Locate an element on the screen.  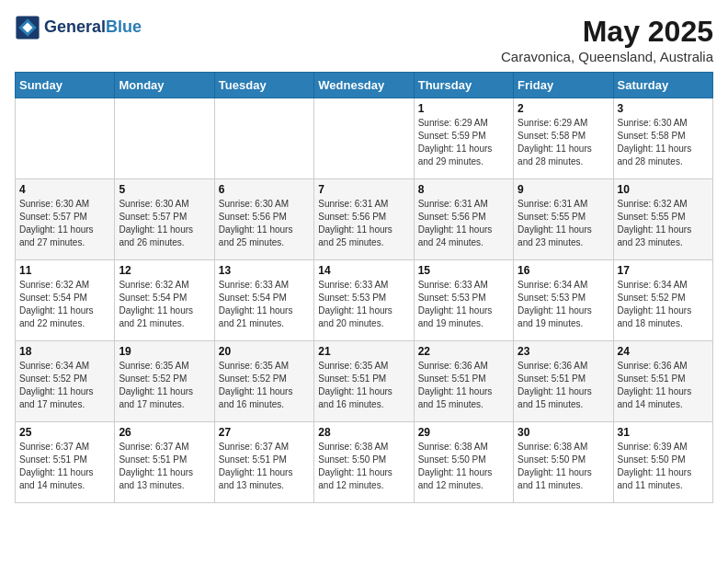
calendar-cell: 9Sunrise: 6:31 AM Sunset: 5:55 PM Daylig… is located at coordinates (563, 220).